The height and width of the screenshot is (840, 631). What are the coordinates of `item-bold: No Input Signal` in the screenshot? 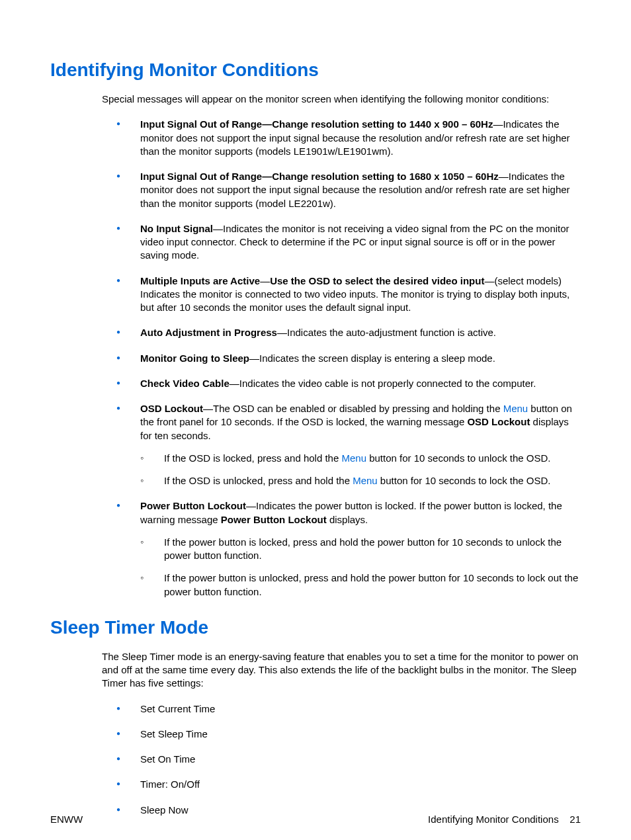 It's located at (177, 229).